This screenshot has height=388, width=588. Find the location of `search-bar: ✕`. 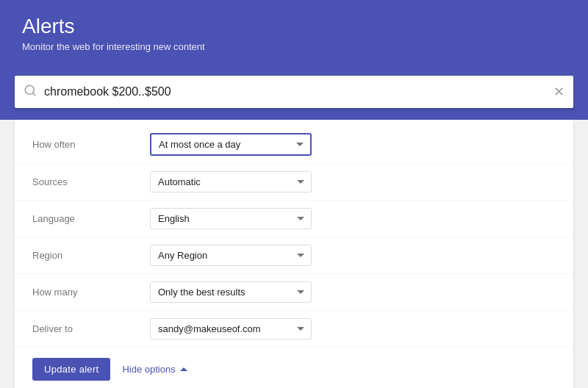

search-bar: ✕ is located at coordinates (294, 92).